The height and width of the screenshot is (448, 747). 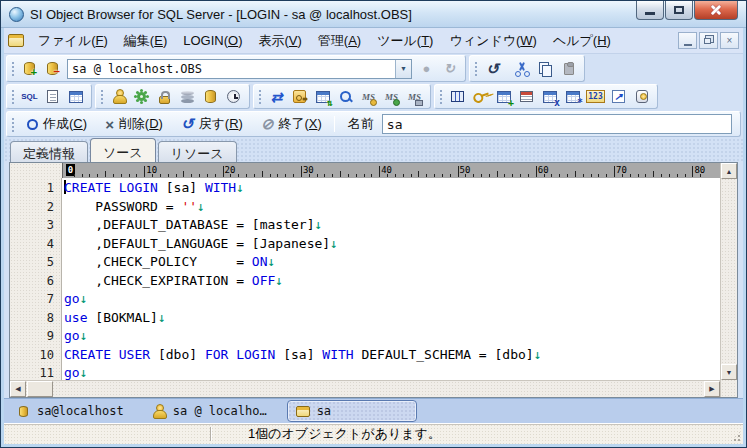 What do you see at coordinates (642, 97) in the screenshot?
I see `about-icon` at bounding box center [642, 97].